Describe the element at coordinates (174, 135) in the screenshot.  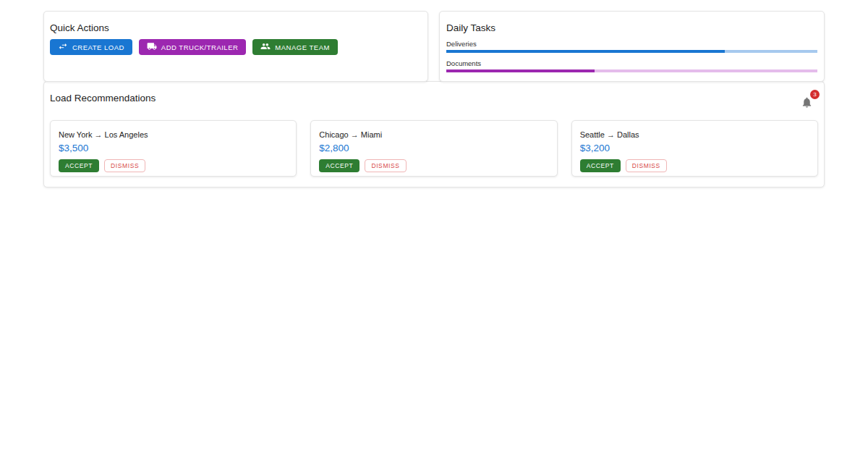
I see `route-text: New York → Los Angeles` at that location.